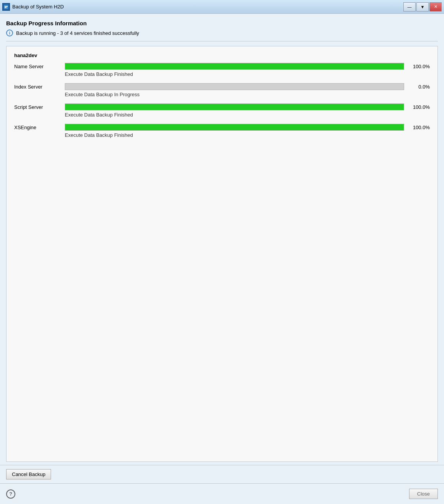 The image size is (444, 504). What do you see at coordinates (222, 87) in the screenshot?
I see `service-row: Index Server0.0%` at bounding box center [222, 87].